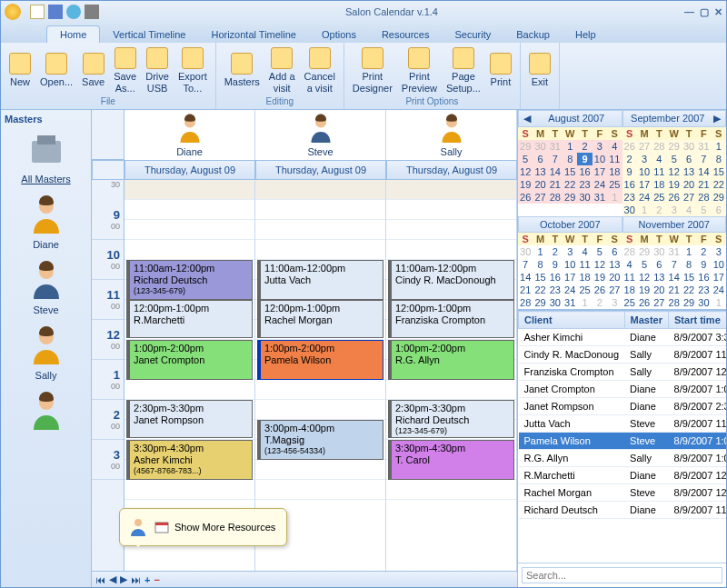 The image size is (727, 588). Describe the element at coordinates (56, 71) in the screenshot. I see `open-button: Open...` at that location.